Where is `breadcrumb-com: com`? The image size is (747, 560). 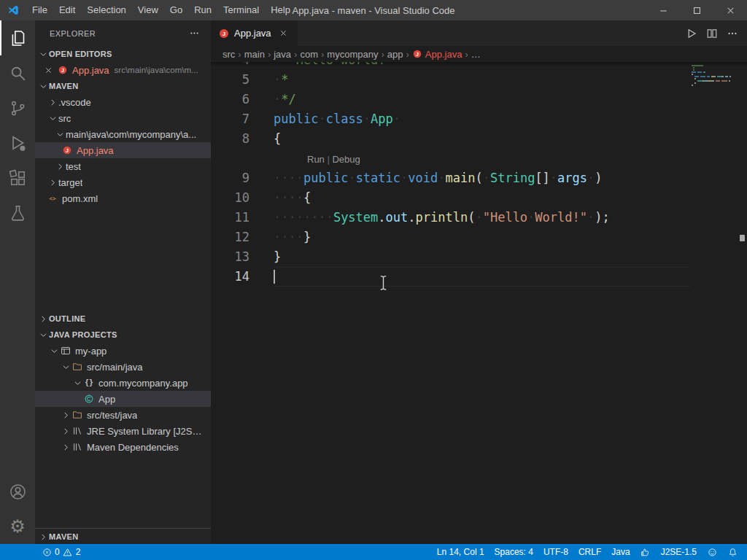 breadcrumb-com: com is located at coordinates (309, 54).